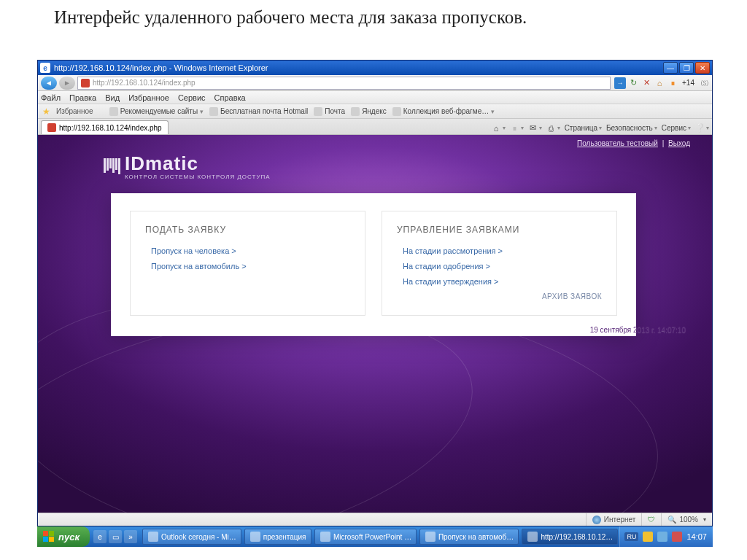  Describe the element at coordinates (499, 251) in the screenshot. I see `link-stage-review: На стадии рассмотрения >` at that location.